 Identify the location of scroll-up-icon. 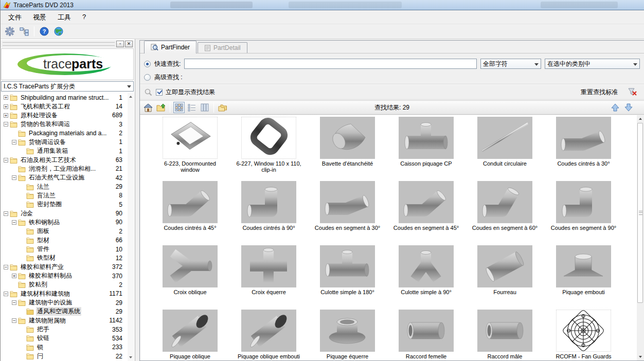
(131, 97).